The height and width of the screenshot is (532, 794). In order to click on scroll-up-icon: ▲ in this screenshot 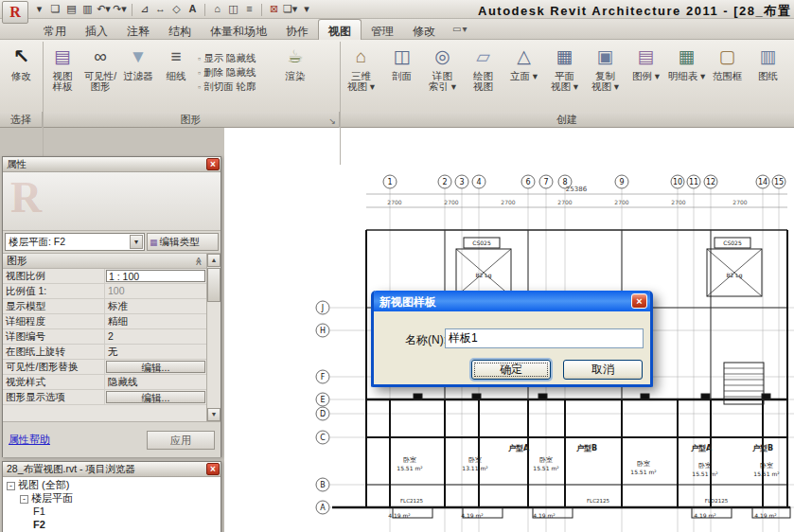, I will do `click(214, 260)`.